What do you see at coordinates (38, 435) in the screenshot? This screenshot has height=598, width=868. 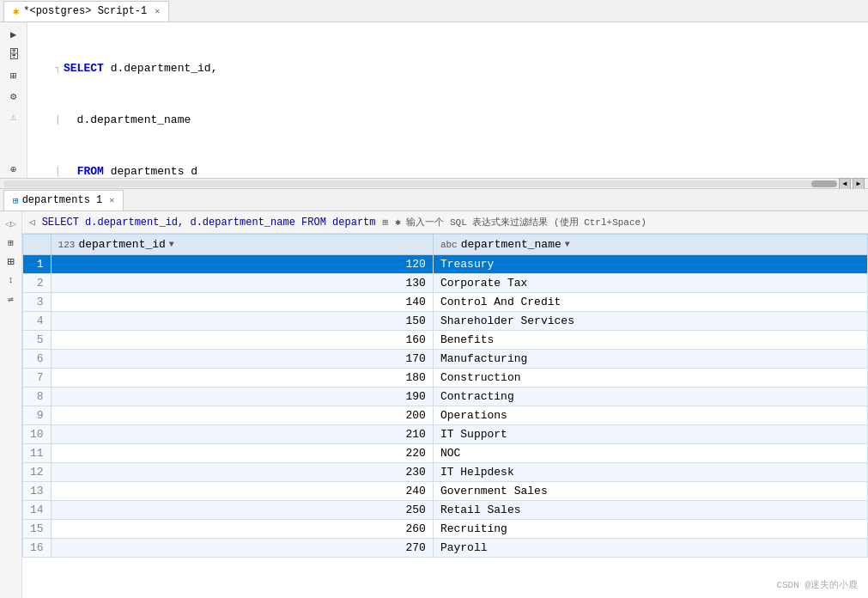 I see `row-num-cell: 10` at bounding box center [38, 435].